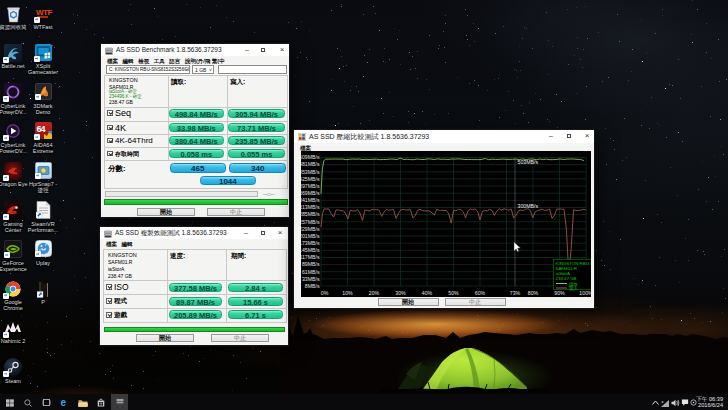 This screenshot has height=410, width=728. Describe the element at coordinates (310, 186) in the screenshot. I see `svg-text: 397MB/s` at that location.